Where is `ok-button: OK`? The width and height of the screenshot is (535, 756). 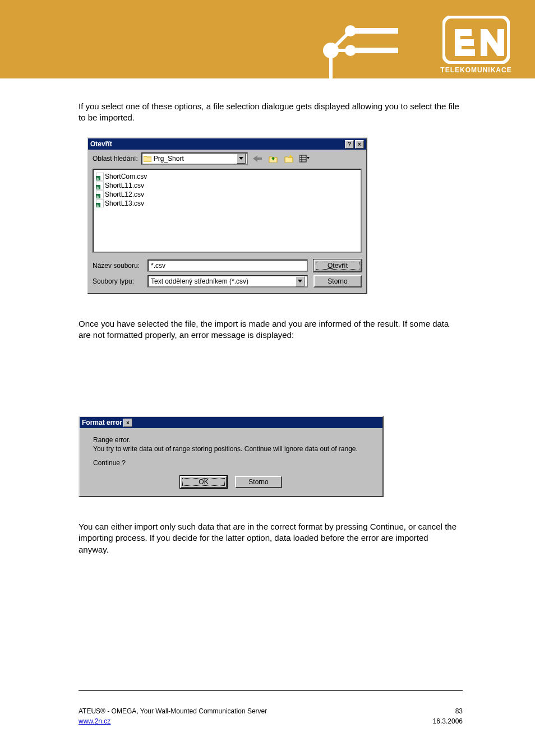 ok-button: OK is located at coordinates (204, 482).